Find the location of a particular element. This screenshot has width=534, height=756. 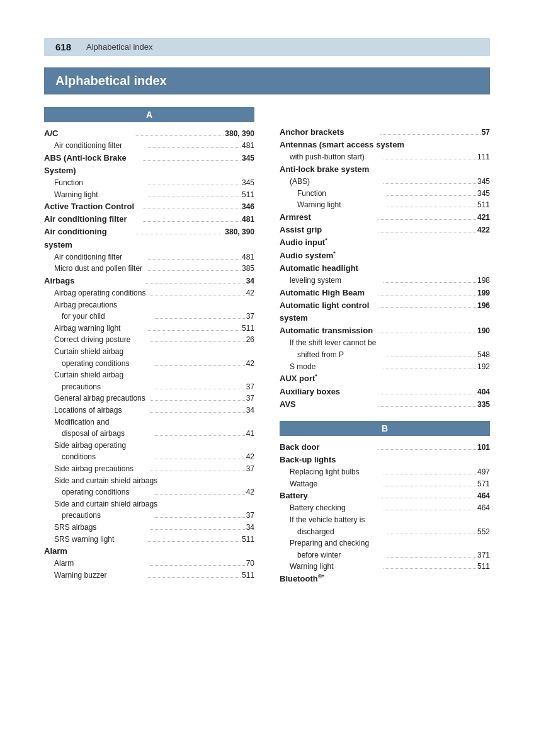

entry-airbag-child: for your child 37 is located at coordinates (149, 316).